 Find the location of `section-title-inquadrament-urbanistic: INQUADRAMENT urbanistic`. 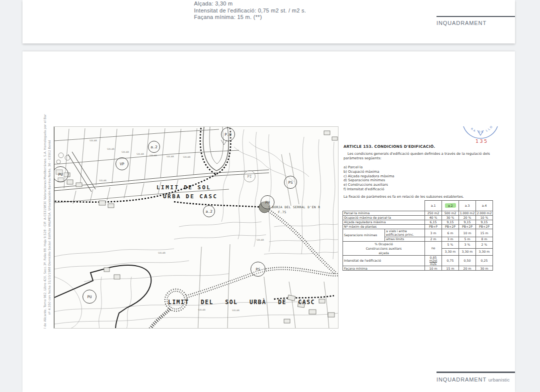

section-title-inquadrament-urbanistic: INQUADRAMENT urbanistic is located at coordinates (473, 380).